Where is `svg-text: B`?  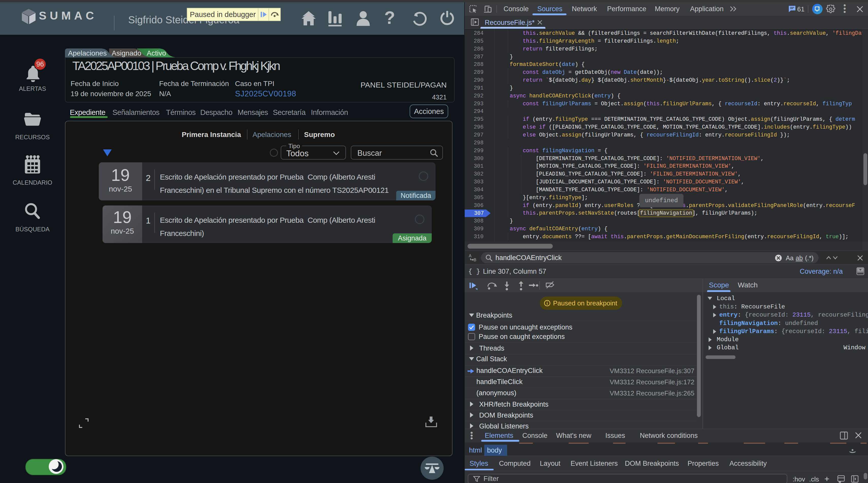 svg-text: B is located at coordinates (475, 260).